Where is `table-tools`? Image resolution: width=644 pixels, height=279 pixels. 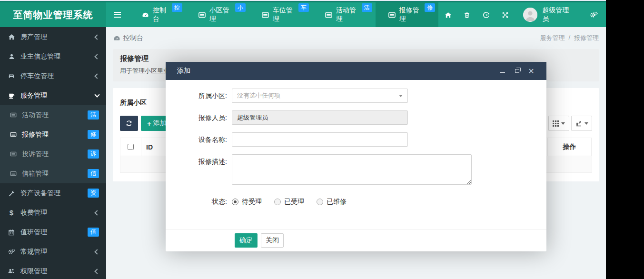 table-tools is located at coordinates (570, 123).